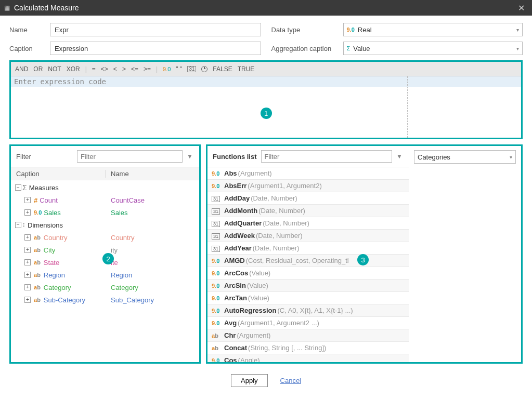  What do you see at coordinates (118, 174) in the screenshot?
I see `column-name: Name` at bounding box center [118, 174].